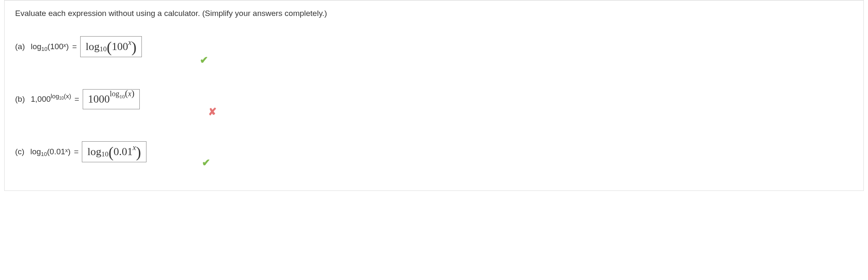 Image resolution: width=868 pixels, height=280 pixels. Describe the element at coordinates (123, 93) in the screenshot. I see `ans-exponent: log10(x)` at that location.